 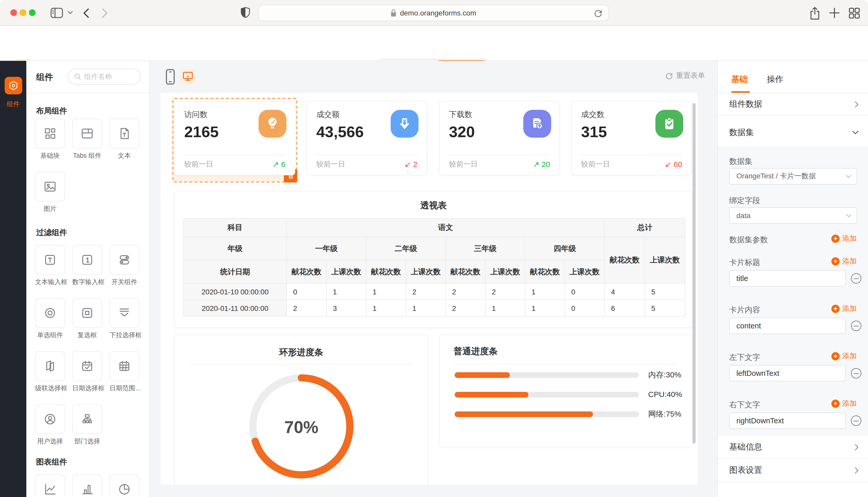 I want to click on tabs-icon, so click(x=87, y=134).